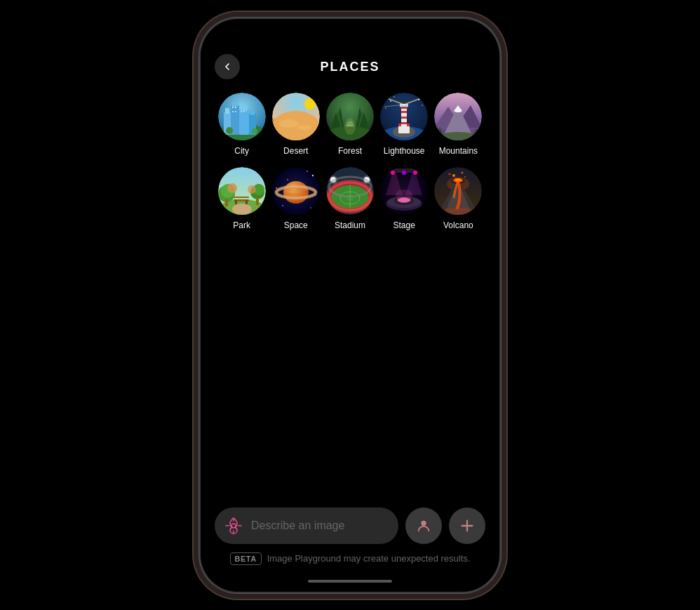 Image resolution: width=700 pixels, height=610 pixels. What do you see at coordinates (350, 535) in the screenshot?
I see `bottom-area: BETA Image Playground may create unexpec…` at bounding box center [350, 535].